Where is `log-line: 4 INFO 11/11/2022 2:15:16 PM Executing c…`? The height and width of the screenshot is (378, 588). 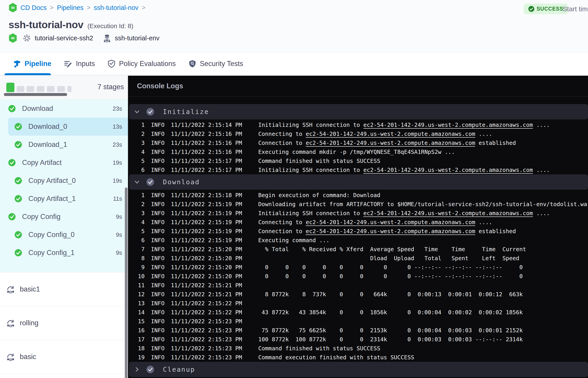 log-line: 4 INFO 11/11/2022 2:15:16 PM Executing c… is located at coordinates (358, 152).